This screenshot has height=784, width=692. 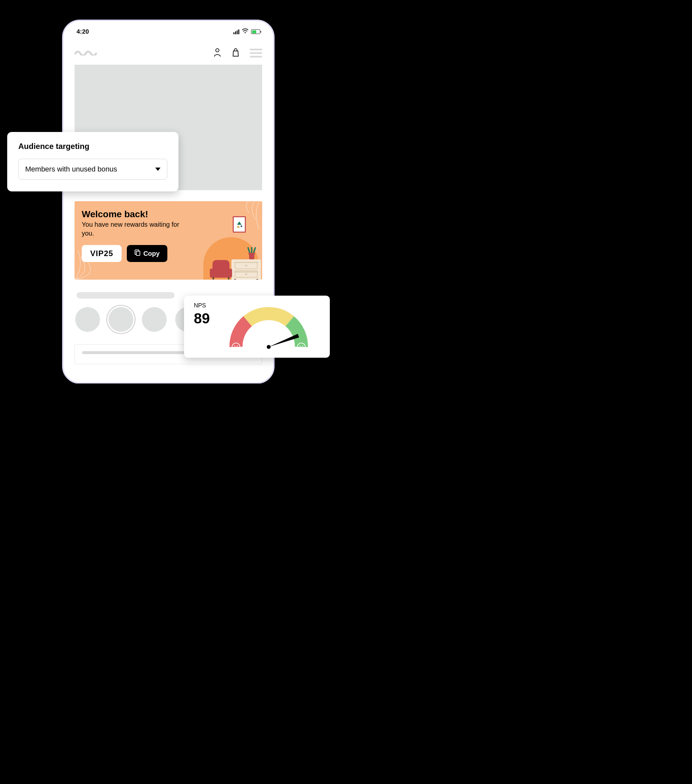 I want to click on plant-icon, so click(x=252, y=252).